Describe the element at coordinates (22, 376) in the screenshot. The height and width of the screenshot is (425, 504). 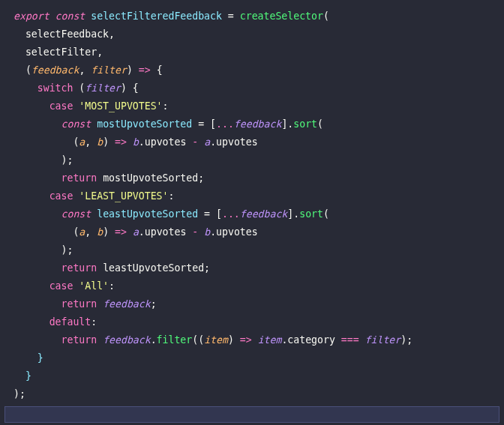
I see `line-21: }` at that location.